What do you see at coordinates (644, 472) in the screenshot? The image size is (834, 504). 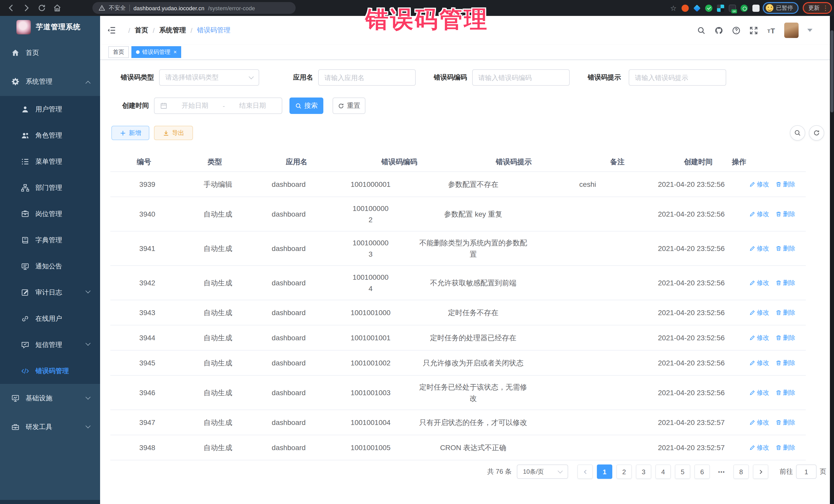 I see `page-number-button: 3` at bounding box center [644, 472].